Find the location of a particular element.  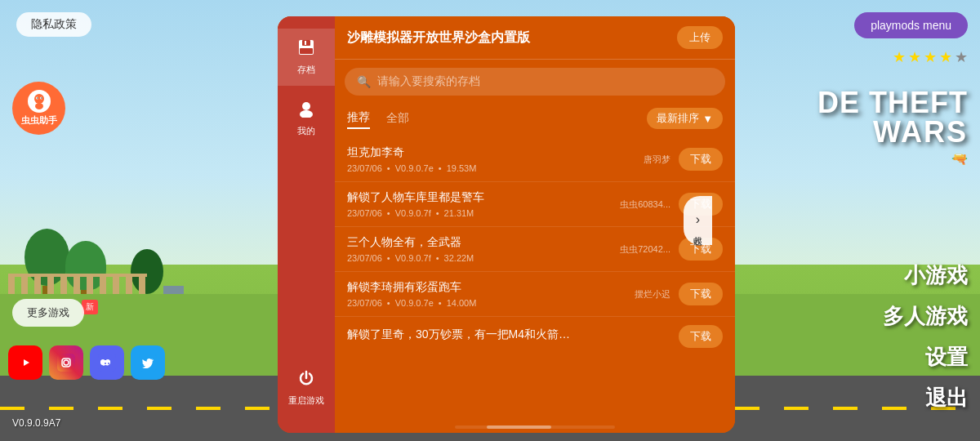

modal-header: 沙雕模拟器开放世界沙盒内置版 上传 is located at coordinates (535, 38).